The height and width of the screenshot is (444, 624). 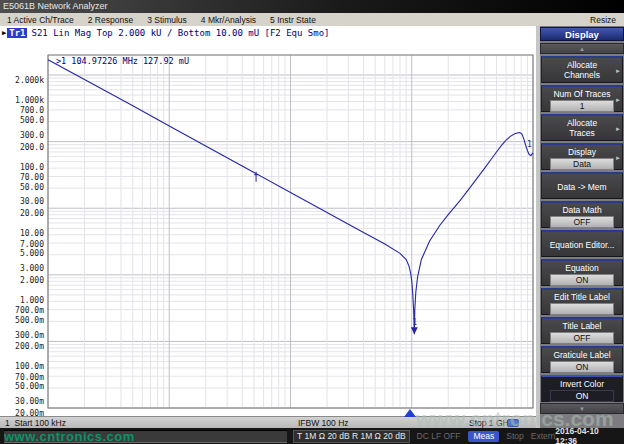 What do you see at coordinates (582, 302) in the screenshot?
I see `softkey-edit-title-label: Edit Title Label` at bounding box center [582, 302].